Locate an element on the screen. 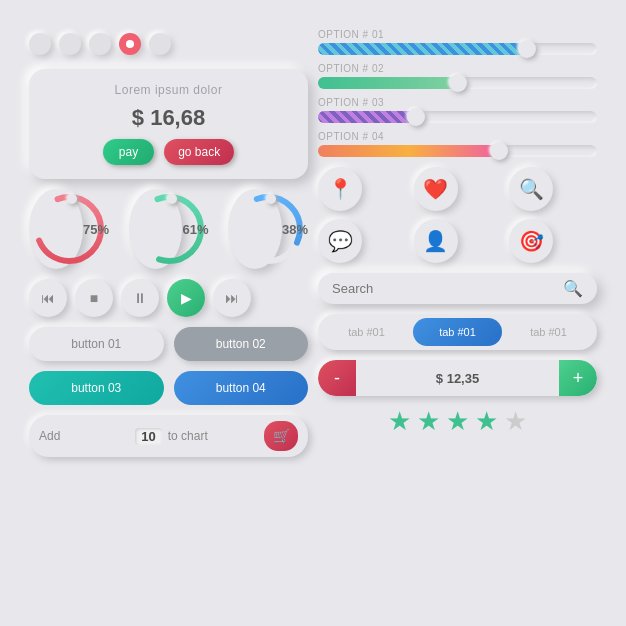 Image resolution: width=626 pixels, height=626 pixels. tab-1: tab #01 is located at coordinates (366, 332).